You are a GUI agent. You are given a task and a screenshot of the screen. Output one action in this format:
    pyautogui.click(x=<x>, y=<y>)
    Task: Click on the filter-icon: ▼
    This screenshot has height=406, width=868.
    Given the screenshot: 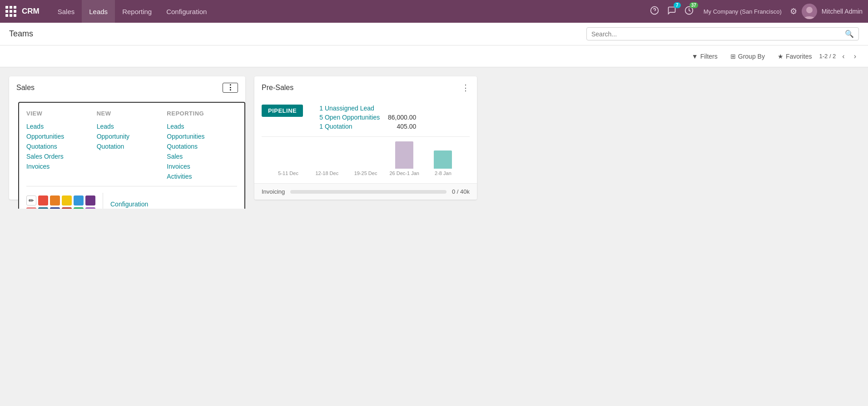 What is the action you would take?
    pyautogui.click(x=695, y=56)
    